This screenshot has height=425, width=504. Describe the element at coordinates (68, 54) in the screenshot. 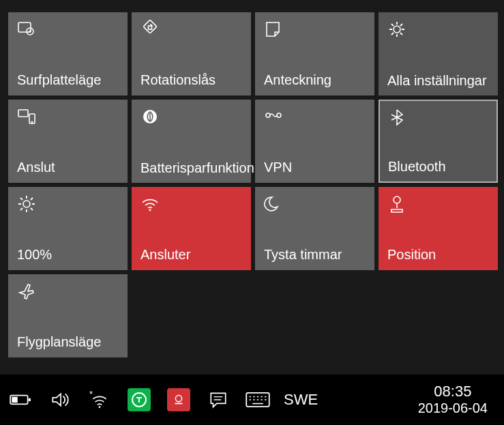

I see `tile-tablet-mode: Surfplatteläge` at that location.